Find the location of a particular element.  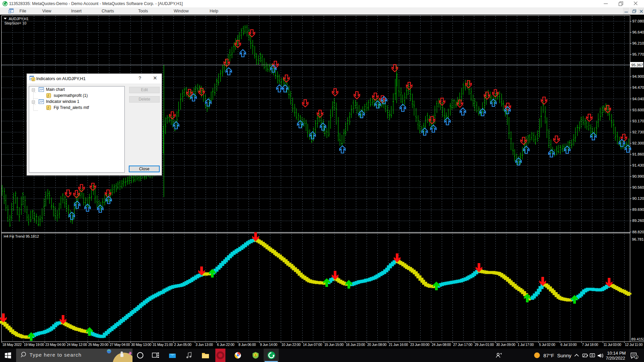

svg-text: 15 Jun 15:00 is located at coordinates (334, 345).